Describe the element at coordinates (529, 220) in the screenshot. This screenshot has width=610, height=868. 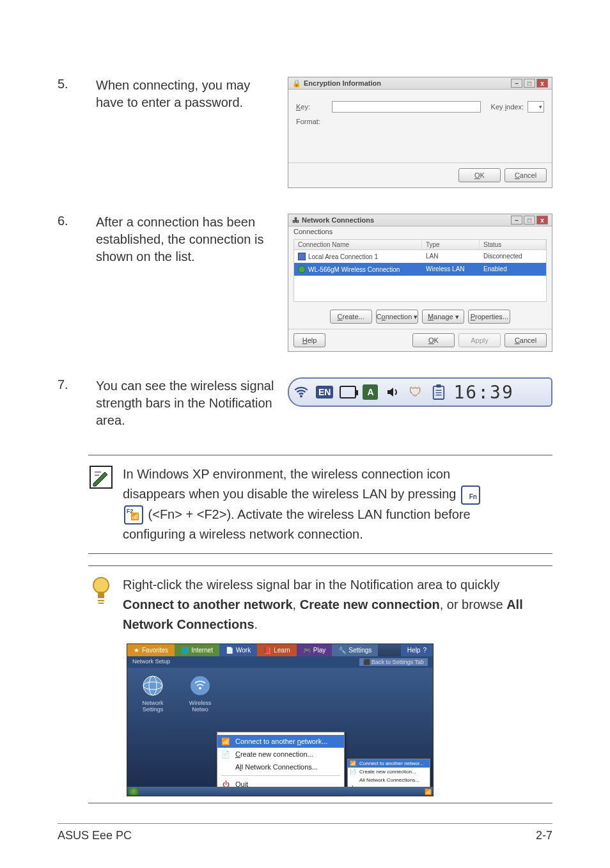
I see `net-maximize-button: □` at that location.